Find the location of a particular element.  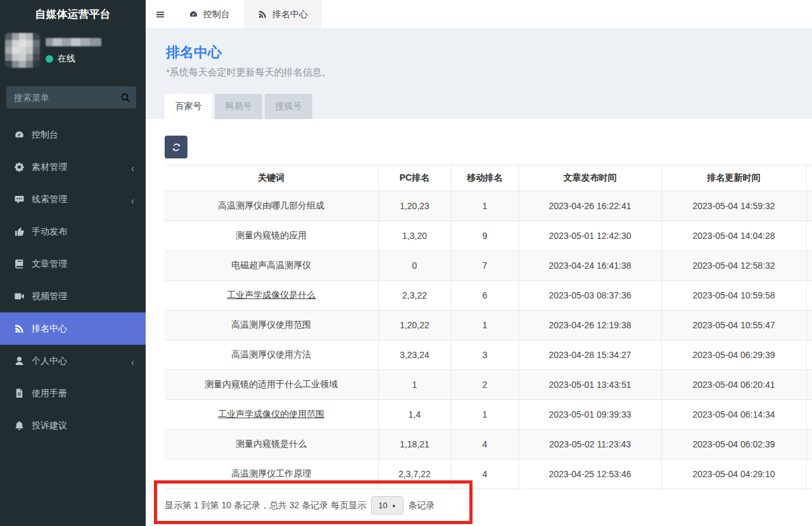

hamburger-icon is located at coordinates (160, 14).